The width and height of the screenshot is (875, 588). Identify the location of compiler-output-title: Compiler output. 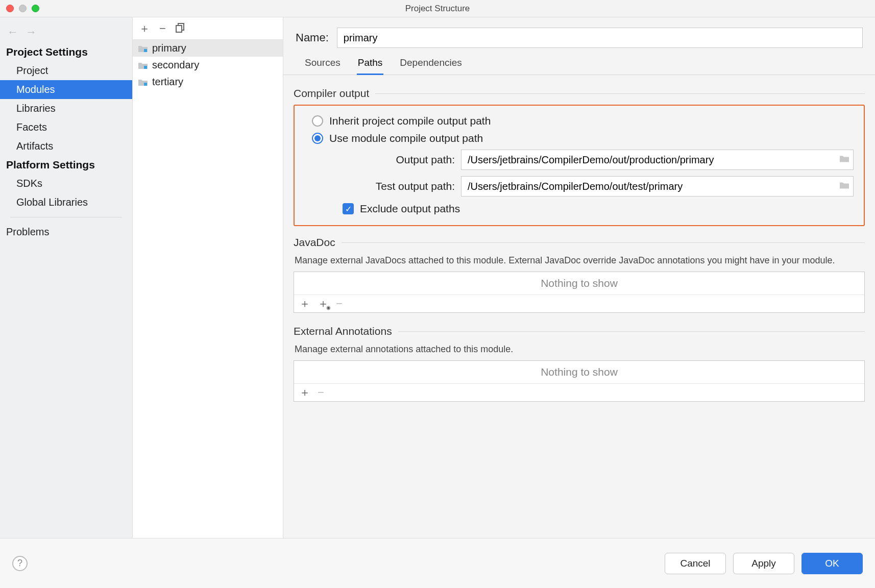
(331, 93).